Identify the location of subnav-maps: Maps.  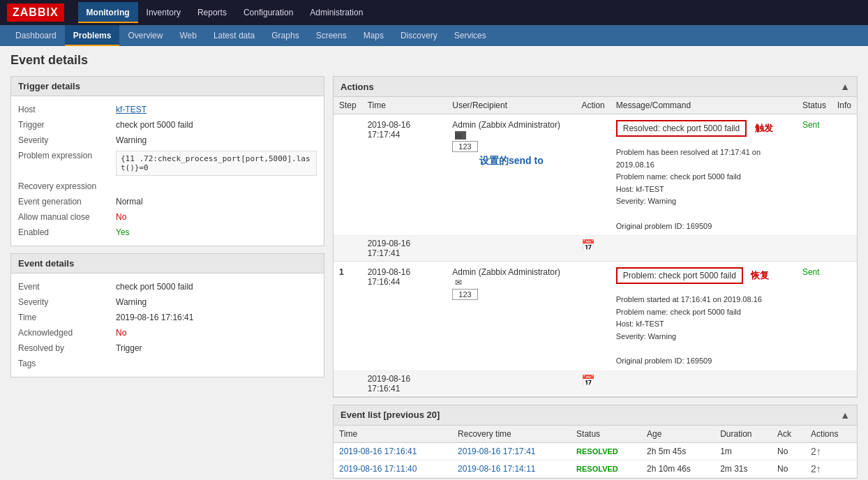
(374, 36).